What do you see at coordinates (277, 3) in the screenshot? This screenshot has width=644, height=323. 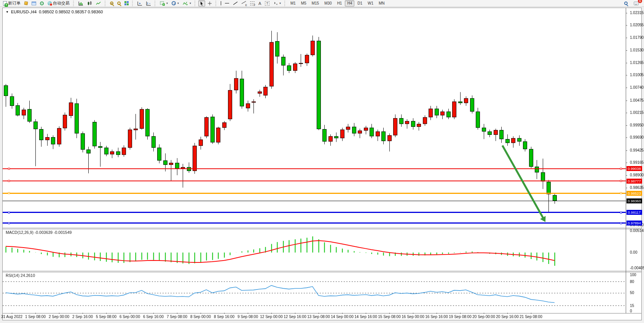 I see `shapes-tool-button: ▾` at bounding box center [277, 3].